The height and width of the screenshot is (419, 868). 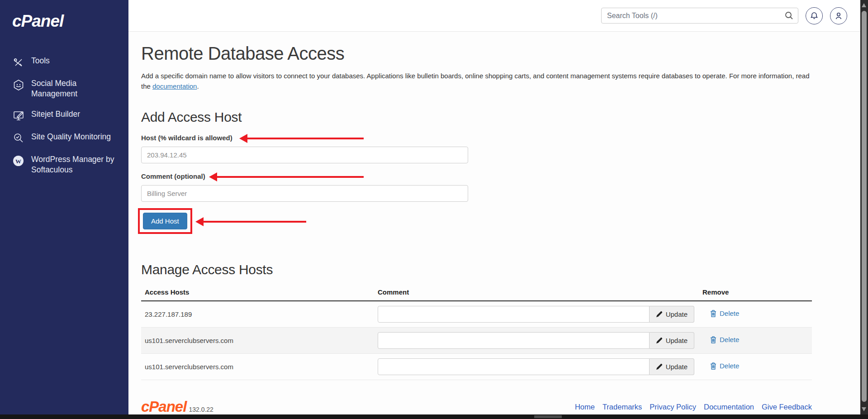 What do you see at coordinates (71, 137) in the screenshot?
I see `sidebar-item-label: Site Quality Monitoring` at bounding box center [71, 137].